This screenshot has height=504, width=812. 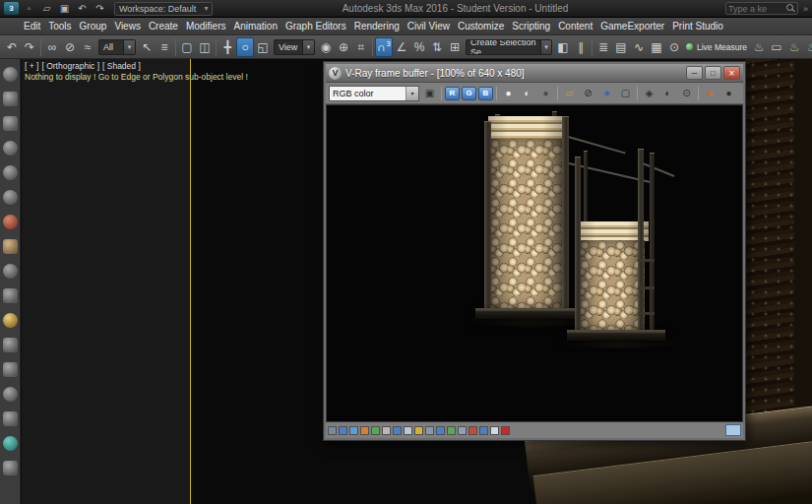 I want to click on vray-titlebar: V V-Ray frame buffer - [100% of 640 x 48…, so click(x=534, y=73).